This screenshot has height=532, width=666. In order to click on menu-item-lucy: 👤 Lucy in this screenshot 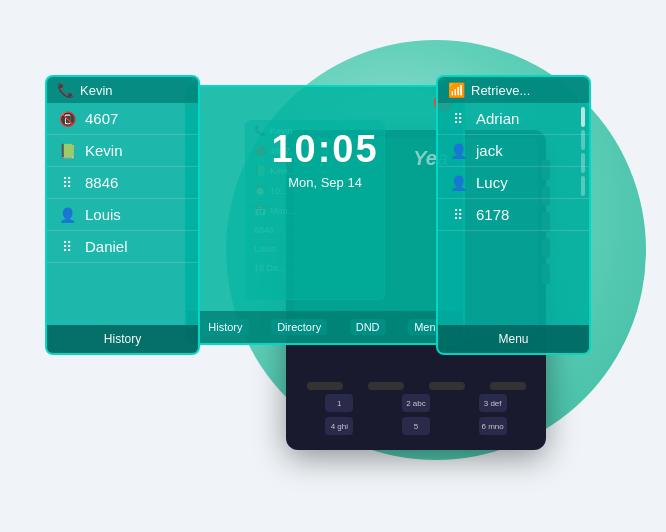, I will do `click(514, 183)`.